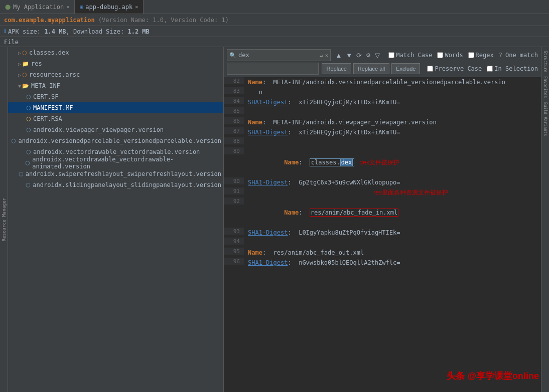 Image resolution: width=549 pixels, height=392 pixels. What do you see at coordinates (54, 75) in the screenshot?
I see `tree-label: resources.arsc` at bounding box center [54, 75].